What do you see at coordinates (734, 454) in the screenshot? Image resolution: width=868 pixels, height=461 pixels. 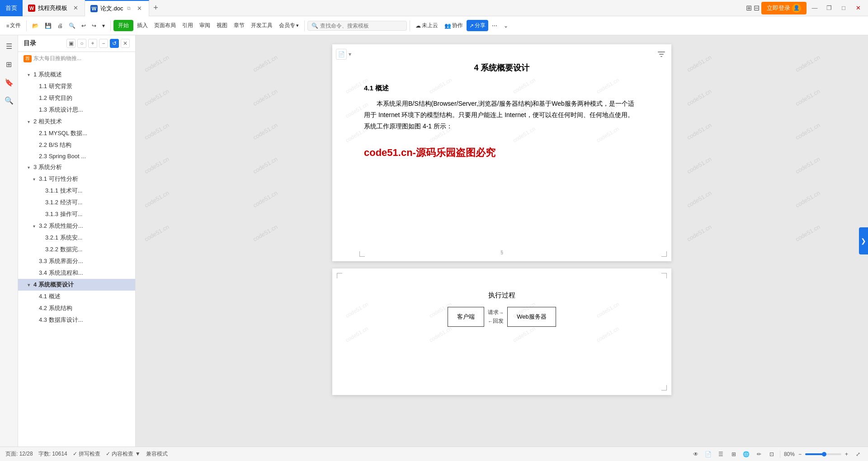 I see `split-view-icon: ⊞` at bounding box center [734, 454].